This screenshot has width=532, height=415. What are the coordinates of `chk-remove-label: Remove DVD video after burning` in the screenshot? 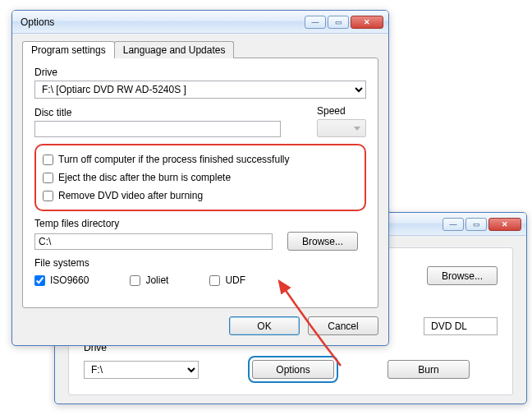 It's located at (131, 196).